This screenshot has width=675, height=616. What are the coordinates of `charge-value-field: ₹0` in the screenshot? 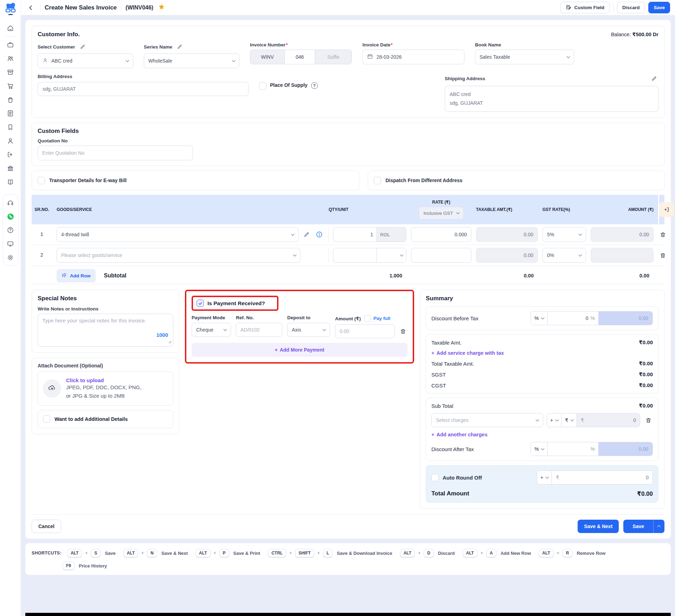 It's located at (608, 420).